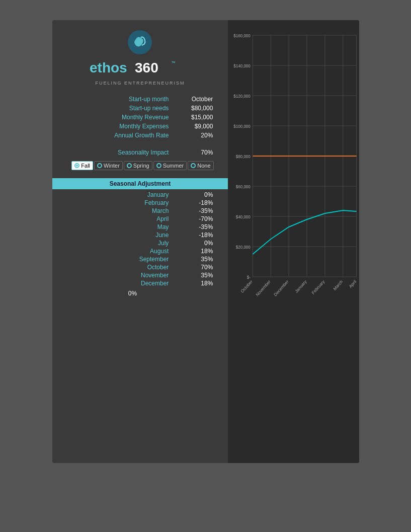 The height and width of the screenshot is (532, 411). I want to click on monthly-row: August18%, so click(135, 251).